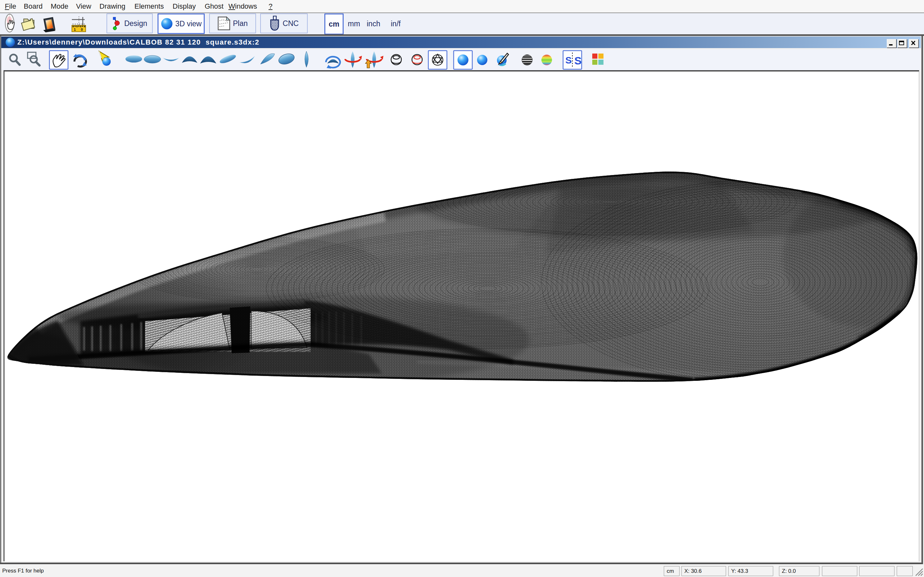 This screenshot has height=577, width=924. What do you see at coordinates (75, 29) in the screenshot?
I see `svg-text: 1` at bounding box center [75, 29].